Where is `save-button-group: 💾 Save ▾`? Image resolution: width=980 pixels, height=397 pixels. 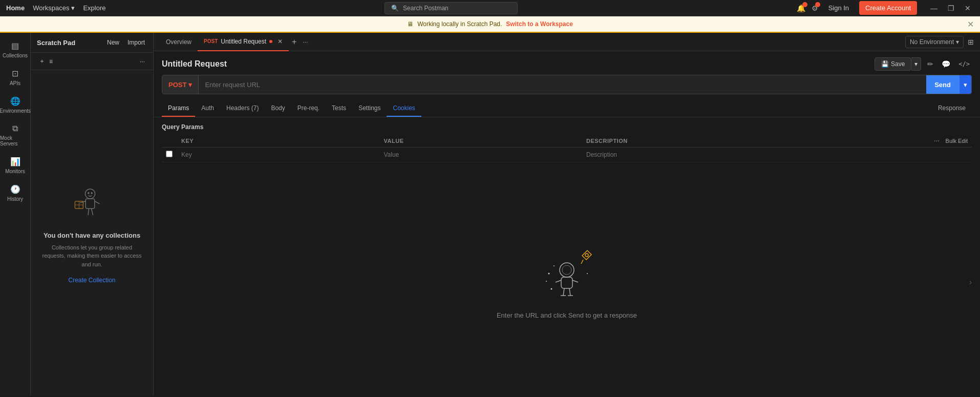 save-button-group: 💾 Save ▾ is located at coordinates (898, 64).